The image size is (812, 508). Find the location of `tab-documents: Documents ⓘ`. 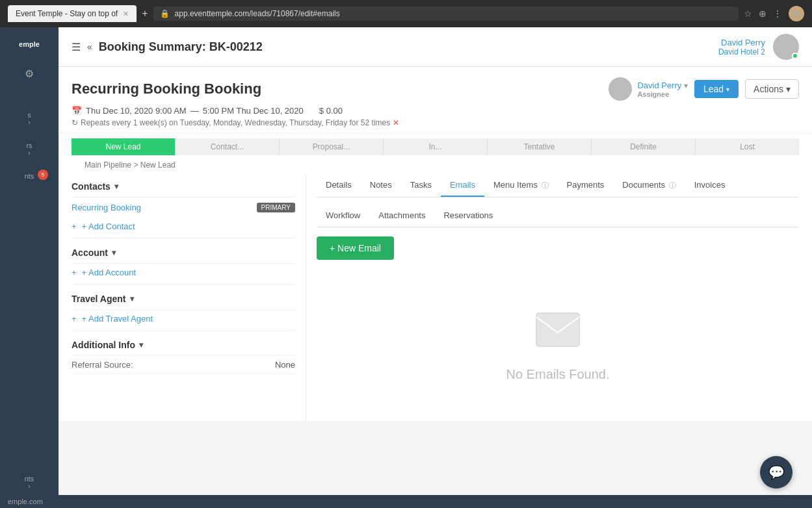

tab-documents: Documents ⓘ is located at coordinates (649, 186).